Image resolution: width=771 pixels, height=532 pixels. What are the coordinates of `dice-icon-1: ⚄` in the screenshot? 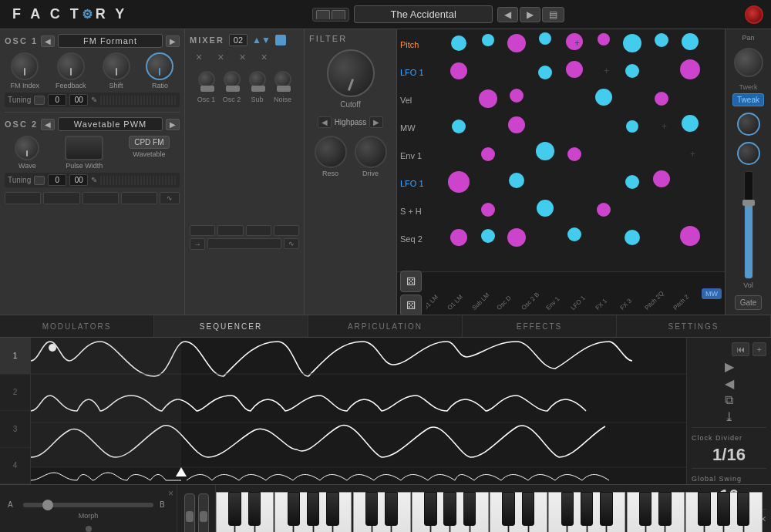 It's located at (411, 281).